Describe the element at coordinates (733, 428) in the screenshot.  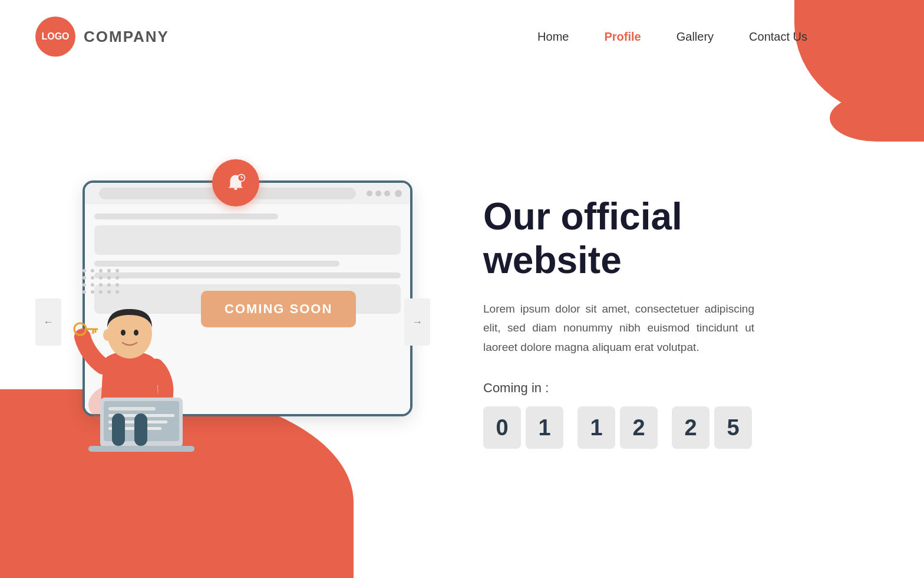
I see `countdown-digit-5: 5` at that location.